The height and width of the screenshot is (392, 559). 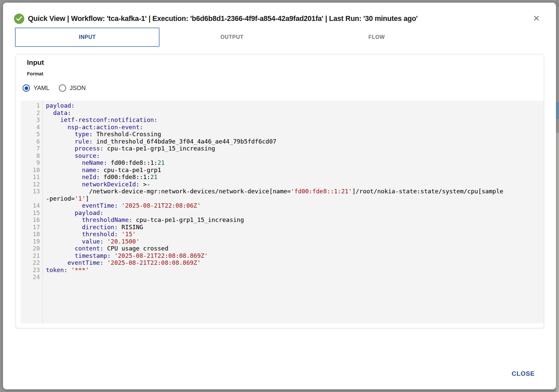 I want to click on close-icon: ✕, so click(x=536, y=18).